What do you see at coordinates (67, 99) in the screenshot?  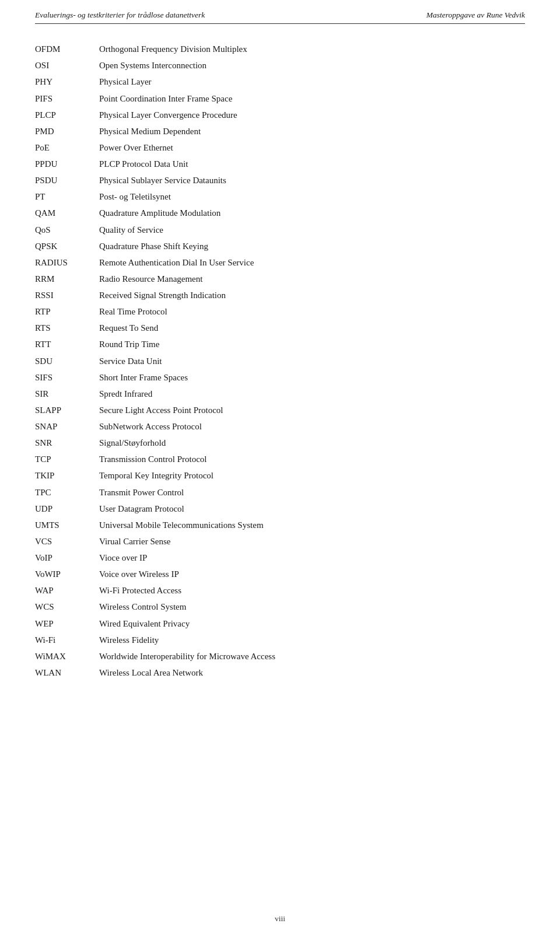 I see `acronym-abbr: PIFS` at bounding box center [67, 99].